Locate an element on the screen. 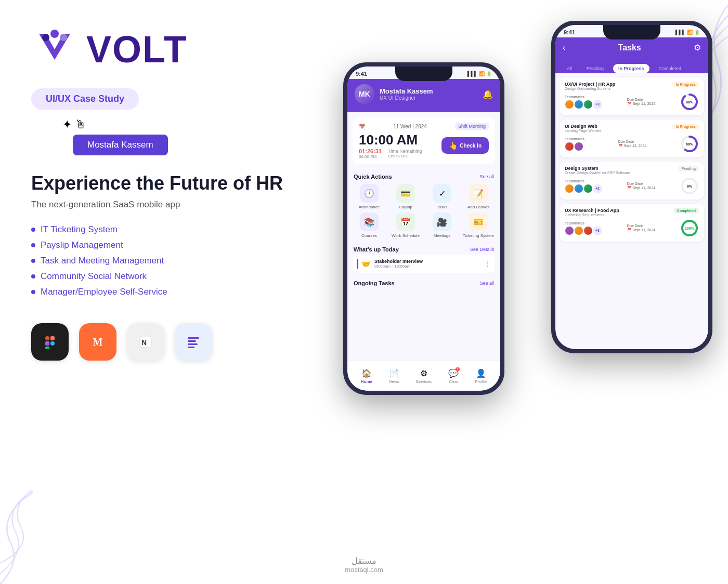 The width and height of the screenshot is (728, 584). task-title-3: Design System is located at coordinates (621, 168).